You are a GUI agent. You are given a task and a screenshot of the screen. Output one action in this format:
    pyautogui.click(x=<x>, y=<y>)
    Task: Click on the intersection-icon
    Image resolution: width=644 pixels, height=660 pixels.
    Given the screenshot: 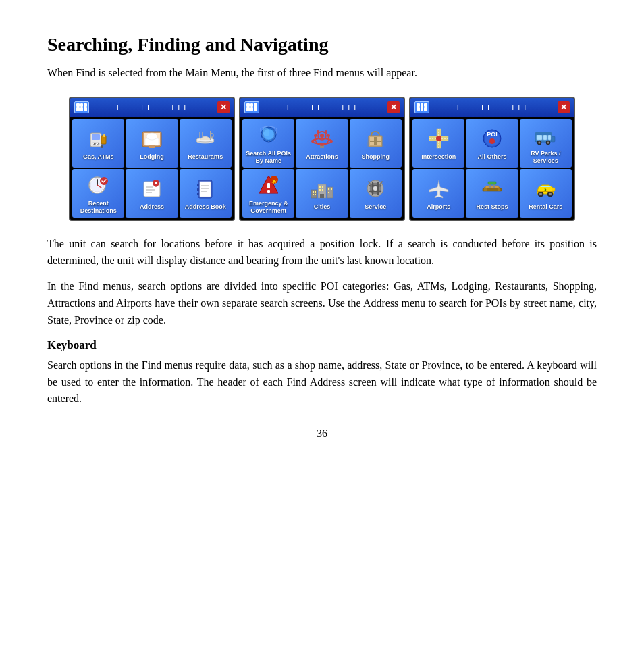 What is the action you would take?
    pyautogui.click(x=439, y=138)
    